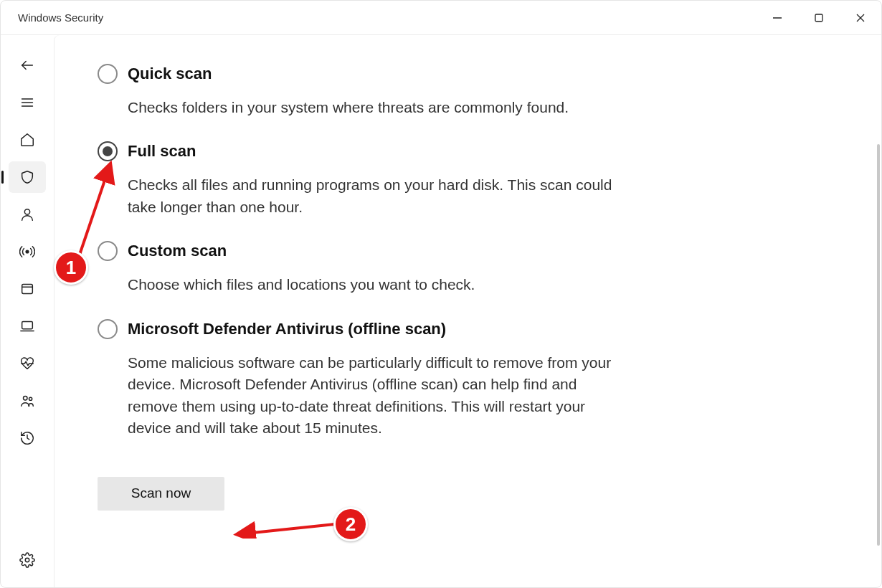 Image resolution: width=882 pixels, height=588 pixels. Describe the element at coordinates (379, 268) in the screenshot. I see `custom-scan-text: Custom scan Choose which files and locat…` at that location.